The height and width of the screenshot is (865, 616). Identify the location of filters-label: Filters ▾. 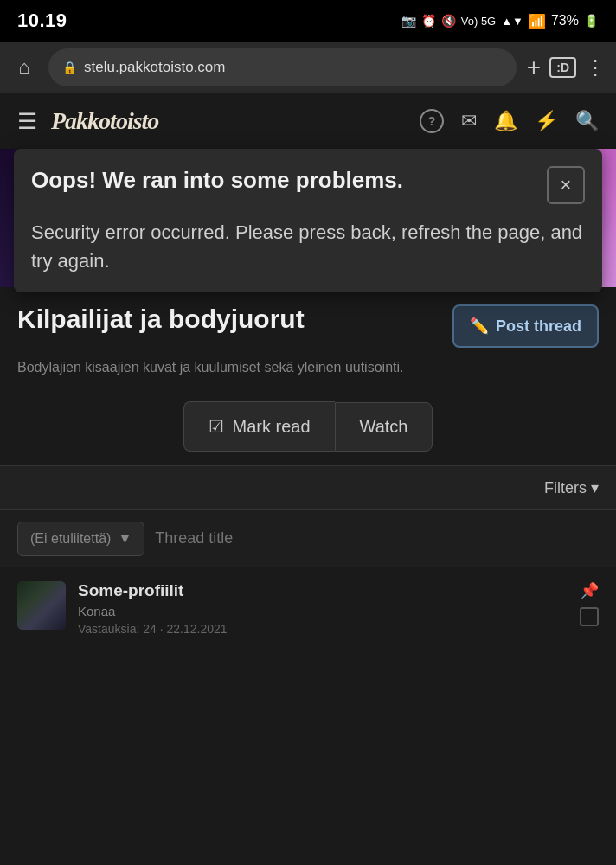
(571, 488).